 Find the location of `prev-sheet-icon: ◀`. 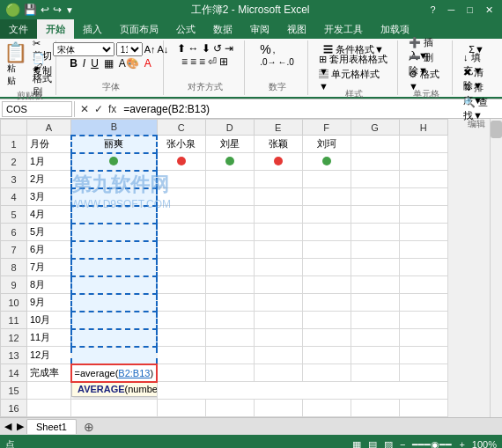

prev-sheet-icon: ◀ is located at coordinates (8, 426).